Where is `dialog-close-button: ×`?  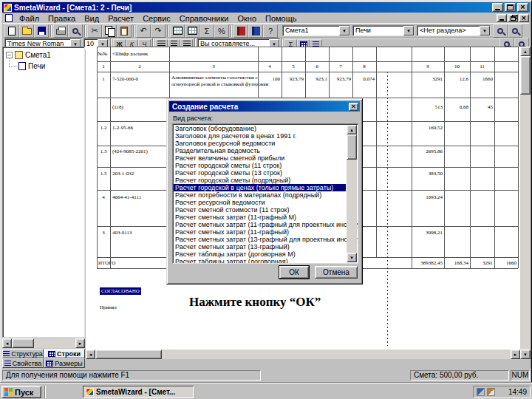
dialog-close-button: × is located at coordinates (353, 106).